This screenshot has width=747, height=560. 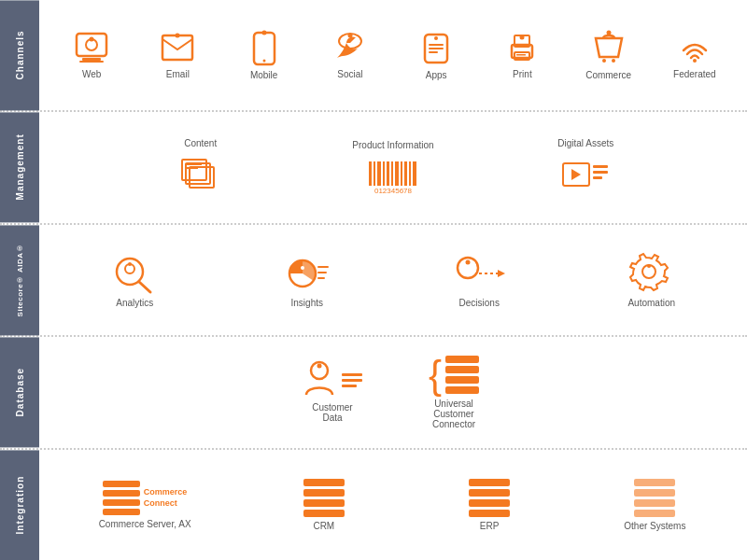 I want to click on item-email: Email, so click(x=177, y=56).